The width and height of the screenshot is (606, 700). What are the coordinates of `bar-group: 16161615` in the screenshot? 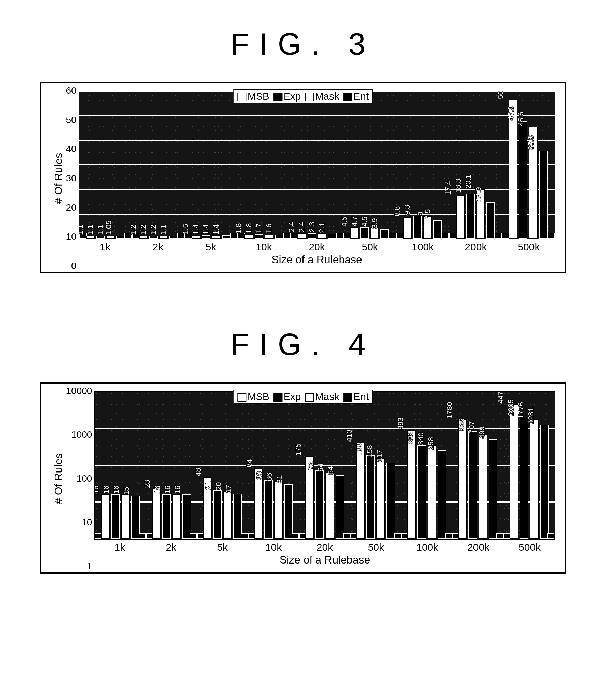 It's located at (120, 465).